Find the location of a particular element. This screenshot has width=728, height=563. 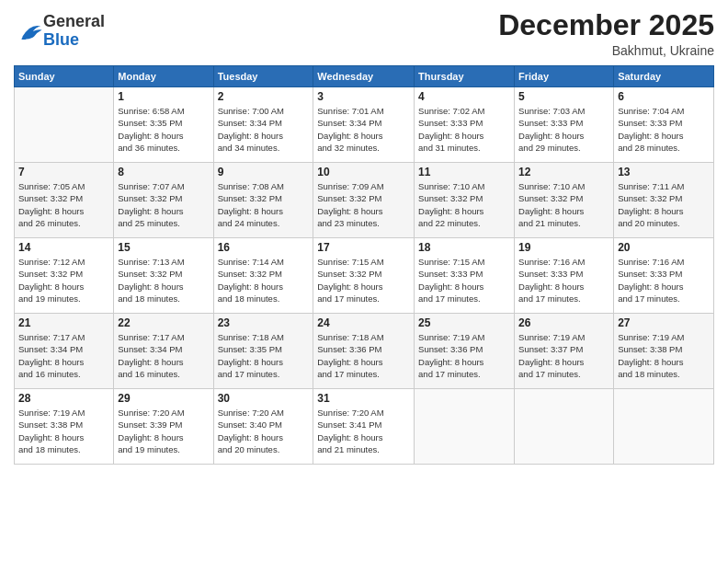

day-number: 30 is located at coordinates (264, 398).